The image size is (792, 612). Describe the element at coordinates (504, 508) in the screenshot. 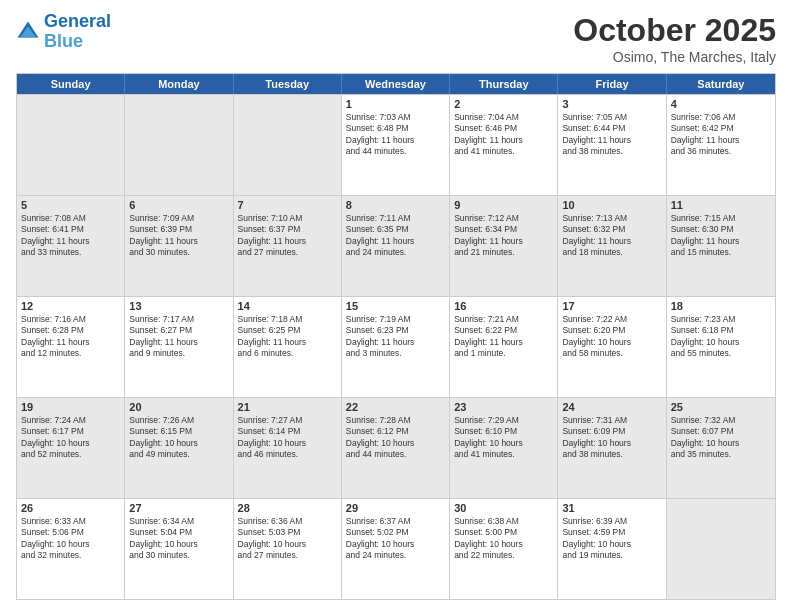

I see `day-number: 30` at that location.